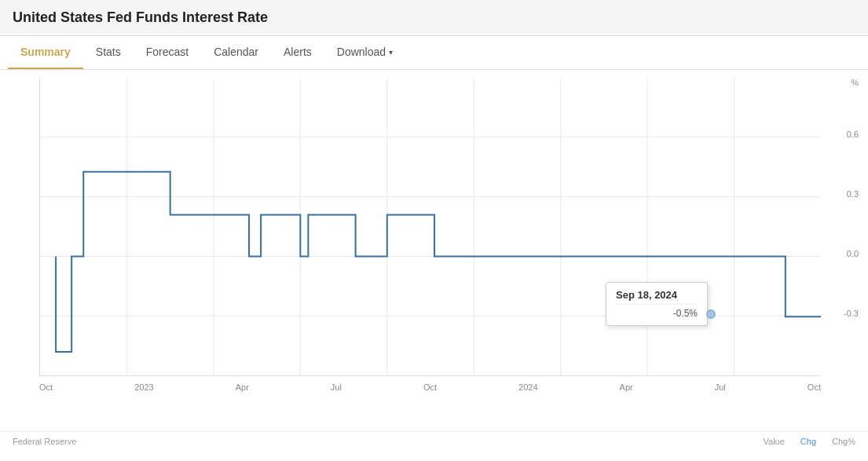 The height and width of the screenshot is (461, 868). What do you see at coordinates (336, 387) in the screenshot?
I see `x-label-jul23: Jul` at bounding box center [336, 387].